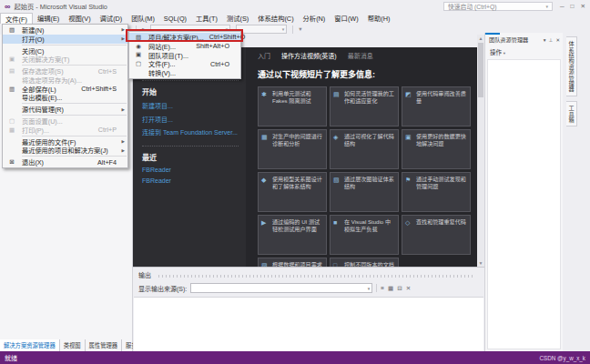  What do you see at coordinates (12, 121) in the screenshot?
I see `page-setup-icon: ▢` at bounding box center [12, 121].